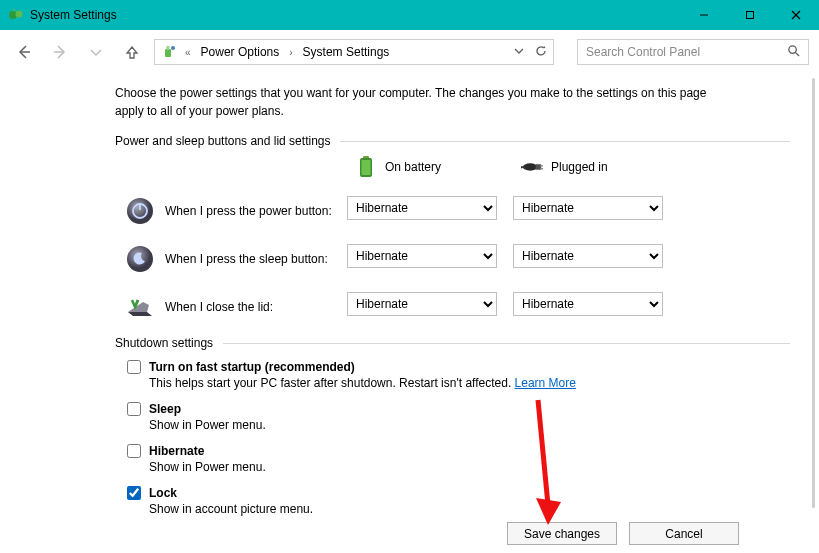 The image size is (819, 553). I want to click on section-title-shutdown: Shutdown settings, so click(164, 343).